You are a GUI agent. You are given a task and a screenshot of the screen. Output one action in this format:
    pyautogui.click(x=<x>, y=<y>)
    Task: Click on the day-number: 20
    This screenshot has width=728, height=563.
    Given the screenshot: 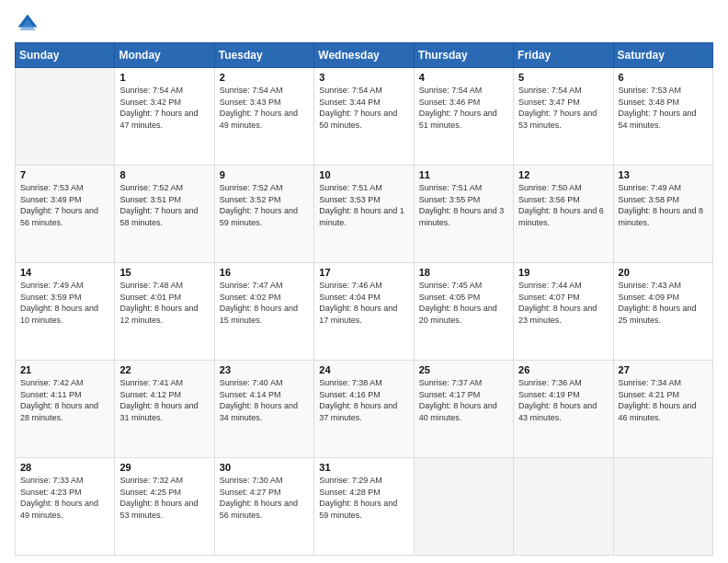 What is the action you would take?
    pyautogui.click(x=664, y=272)
    